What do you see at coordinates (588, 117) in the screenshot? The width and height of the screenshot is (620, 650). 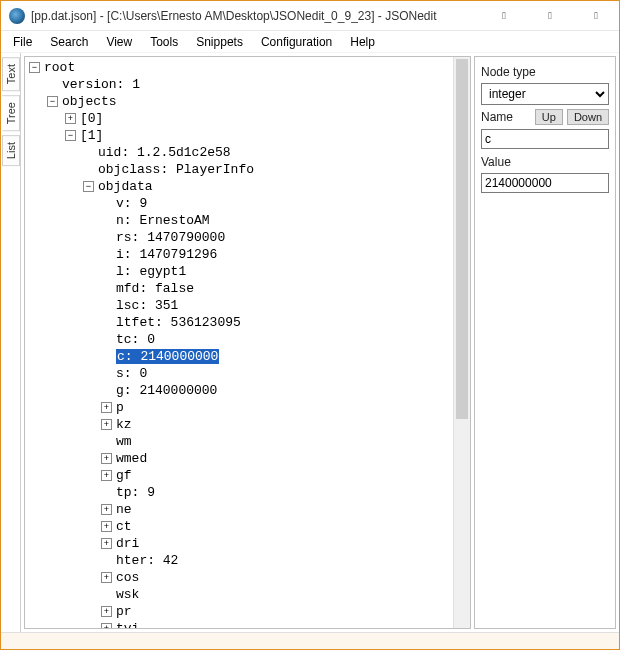 I see `down-button: Down` at bounding box center [588, 117].